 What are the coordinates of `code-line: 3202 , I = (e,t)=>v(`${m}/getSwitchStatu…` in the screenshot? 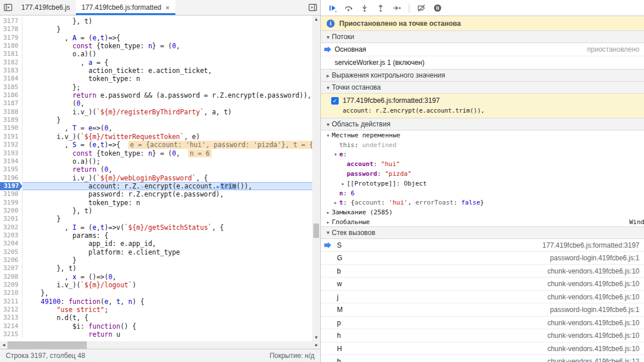 It's located at (156, 228).